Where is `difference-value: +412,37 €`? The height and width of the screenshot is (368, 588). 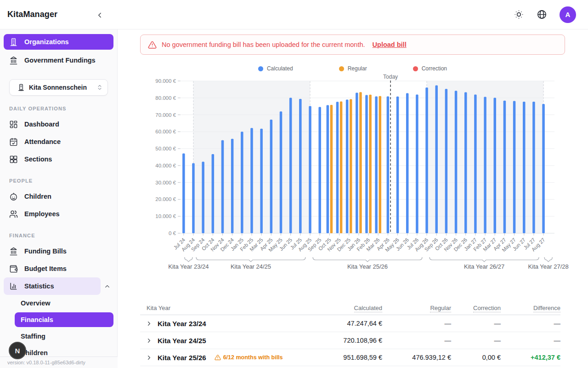
difference-value: +412,37 € is located at coordinates (531, 357).